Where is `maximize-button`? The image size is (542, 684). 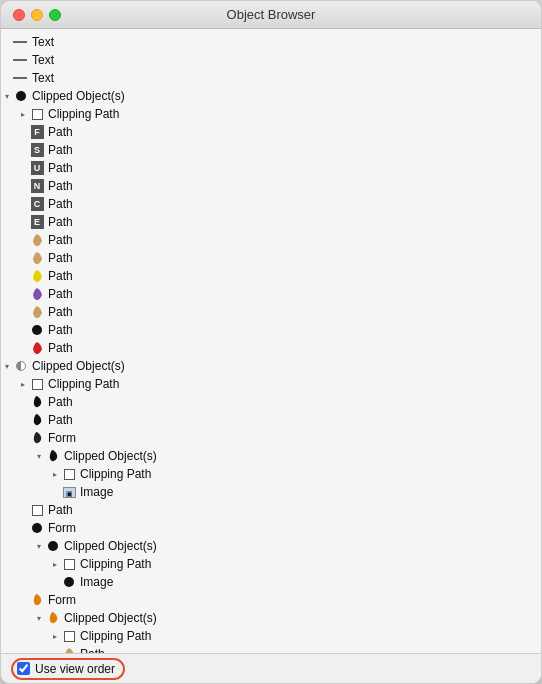
maximize-button is located at coordinates (55, 15).